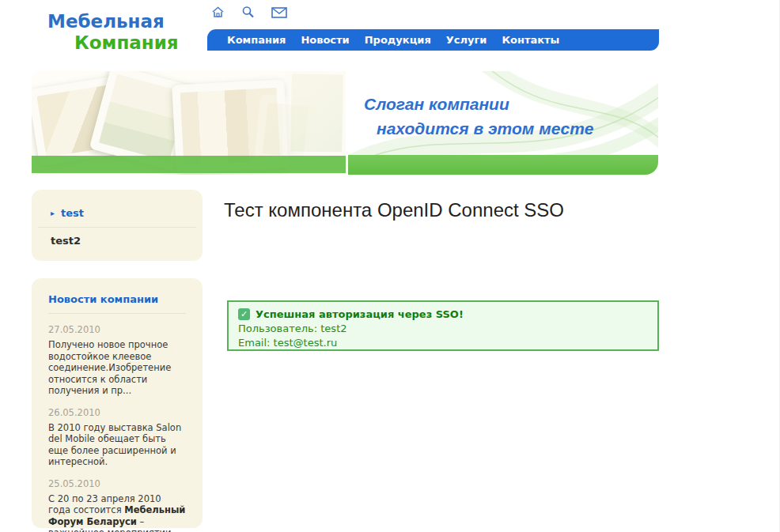 The image size is (780, 532). Describe the element at coordinates (52, 213) in the screenshot. I see `arrow-right-icon: ▸` at that location.